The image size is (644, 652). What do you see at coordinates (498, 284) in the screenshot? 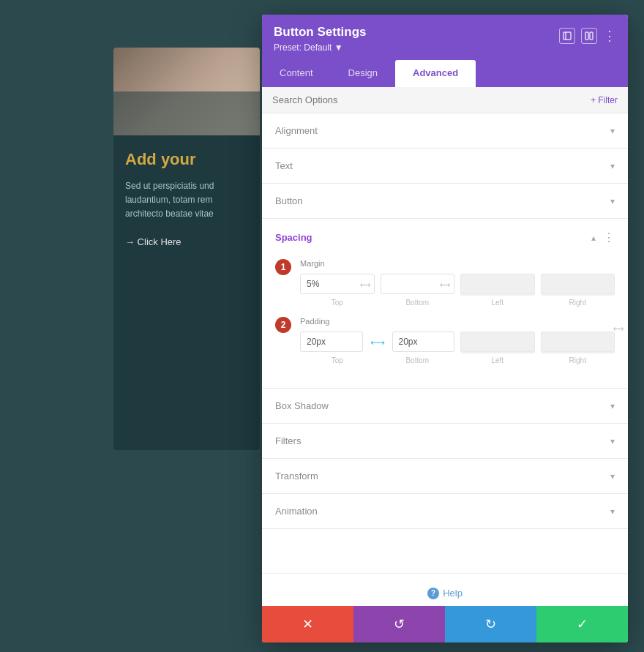
I see `margin-left-input` at bounding box center [498, 284].